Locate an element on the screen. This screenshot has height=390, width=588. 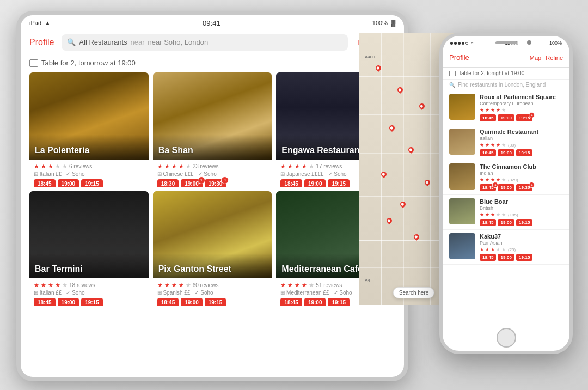
phone-item-info: The Cinnamon ClubIndian★★★★★(829)18:4519… is located at coordinates (522, 178).